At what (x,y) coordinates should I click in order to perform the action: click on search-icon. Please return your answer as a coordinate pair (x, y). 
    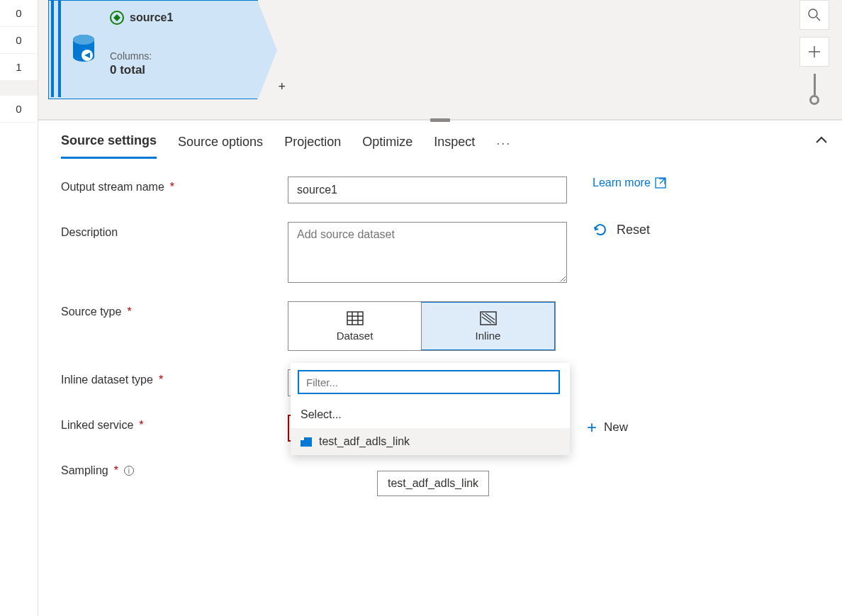
    Looking at the image, I should click on (814, 15).